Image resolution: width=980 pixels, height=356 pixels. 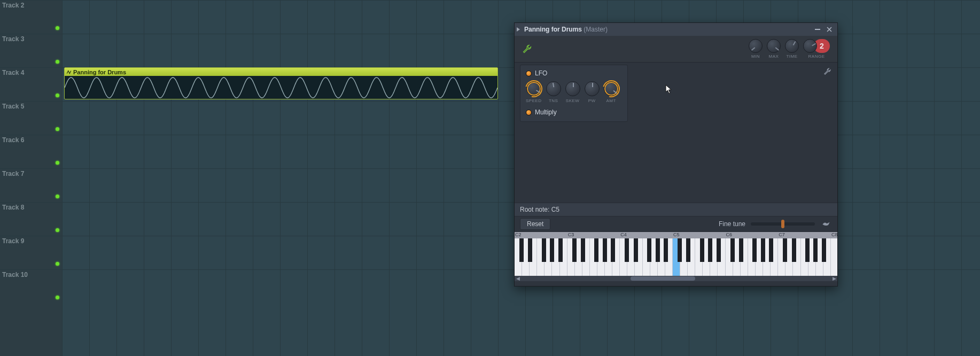 What do you see at coordinates (774, 49) in the screenshot?
I see `header-knob-group: Max` at bounding box center [774, 49].